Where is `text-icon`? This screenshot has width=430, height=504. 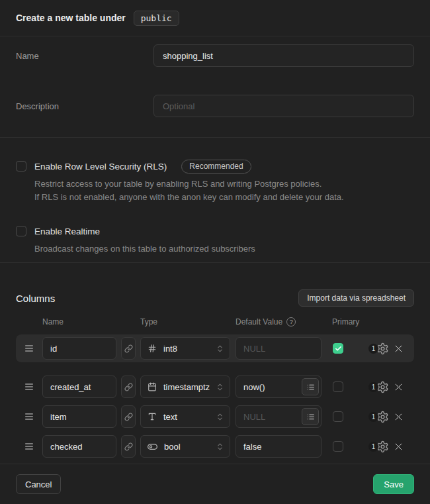
text-icon is located at coordinates (152, 417).